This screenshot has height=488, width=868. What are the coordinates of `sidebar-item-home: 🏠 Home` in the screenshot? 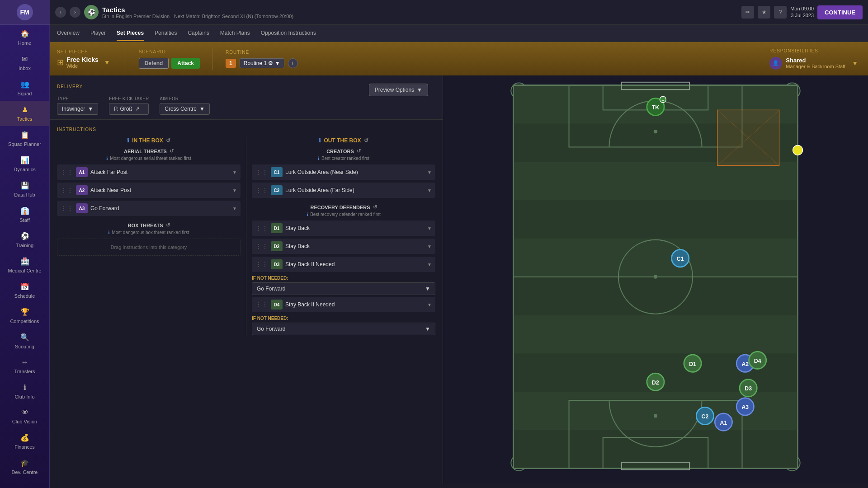 It's located at (24, 38).